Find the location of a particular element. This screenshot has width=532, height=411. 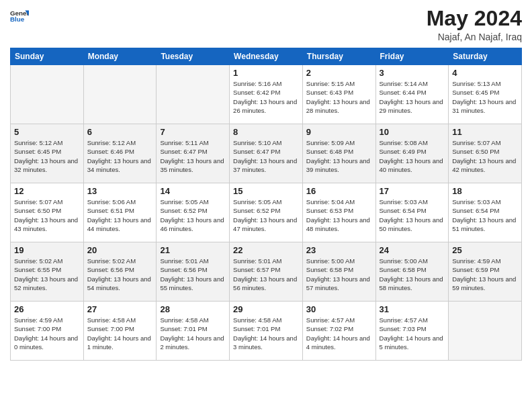

header: General Blue May 2024 Najaf, An Najaf, I… is located at coordinates (266, 24).